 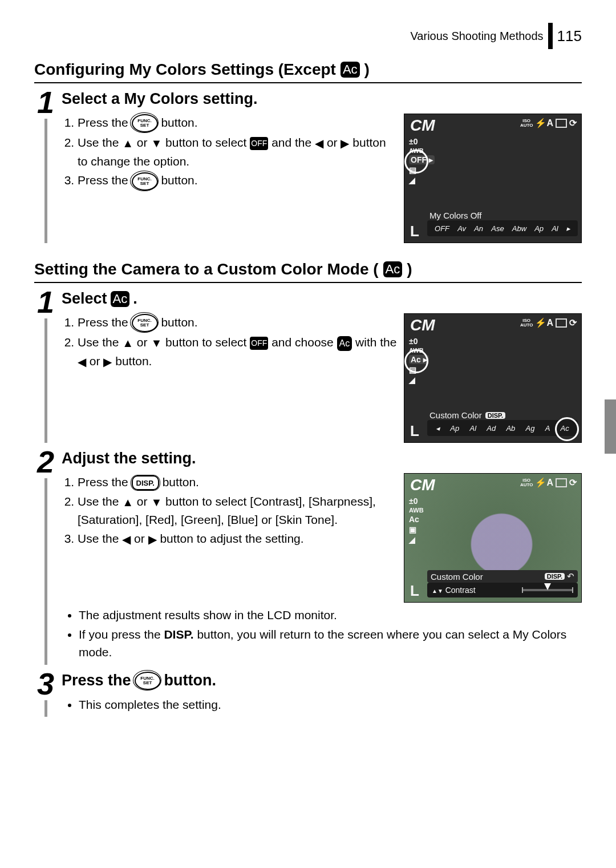 I want to click on step-title: Adjust the setting., so click(x=322, y=459).